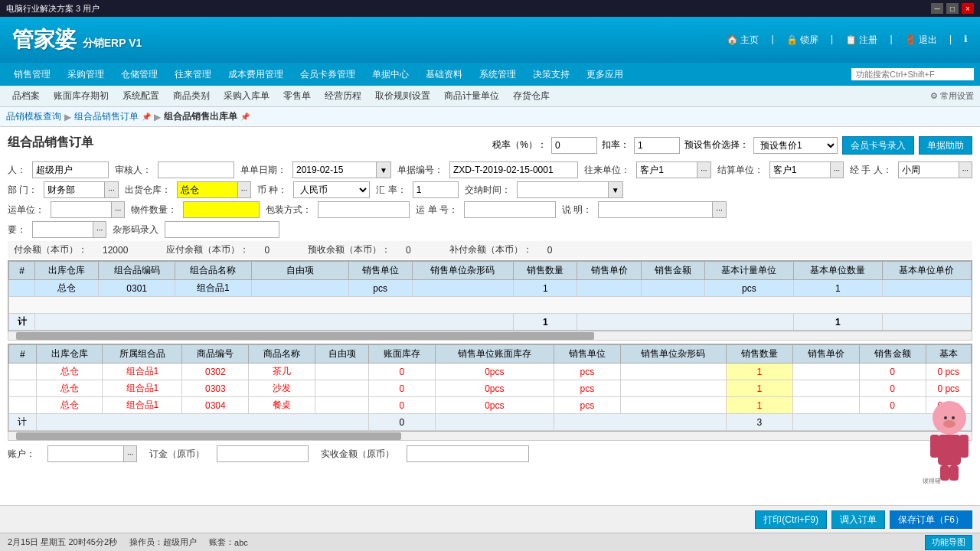  I want to click on nav-purchase: 采购管理, so click(86, 75).